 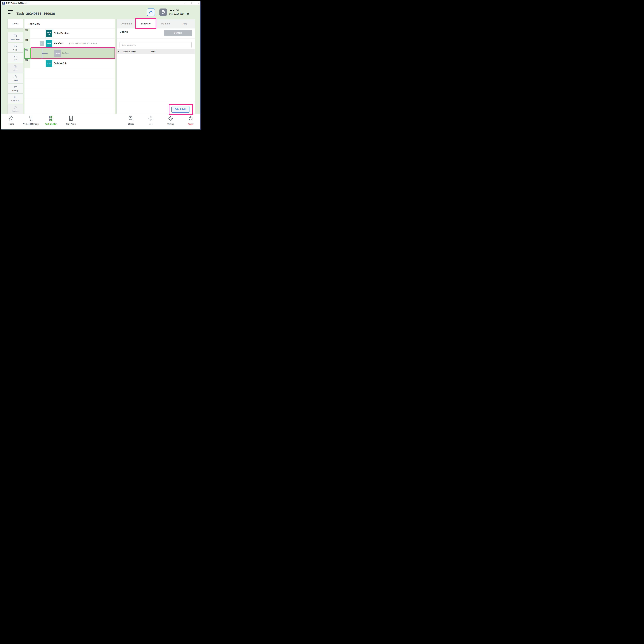 I want to click on servo-status: Servo Off, so click(x=174, y=11).